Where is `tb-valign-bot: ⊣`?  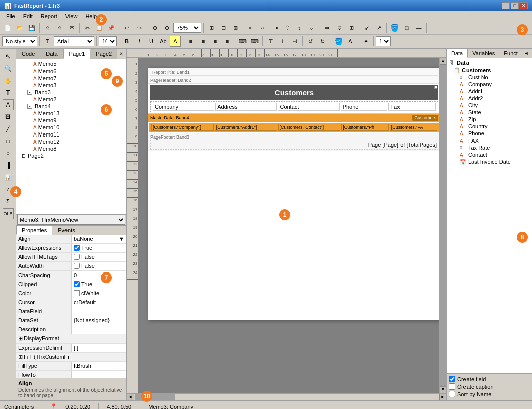
tb-valign-bot: ⊣ is located at coordinates (295, 41).